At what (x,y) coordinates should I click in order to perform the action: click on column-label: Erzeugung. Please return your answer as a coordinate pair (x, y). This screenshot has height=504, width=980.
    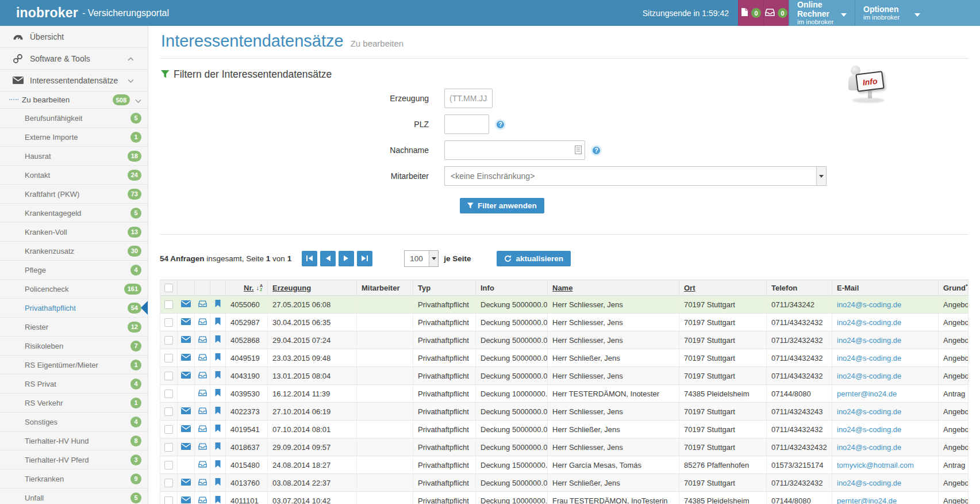
    Looking at the image, I should click on (292, 288).